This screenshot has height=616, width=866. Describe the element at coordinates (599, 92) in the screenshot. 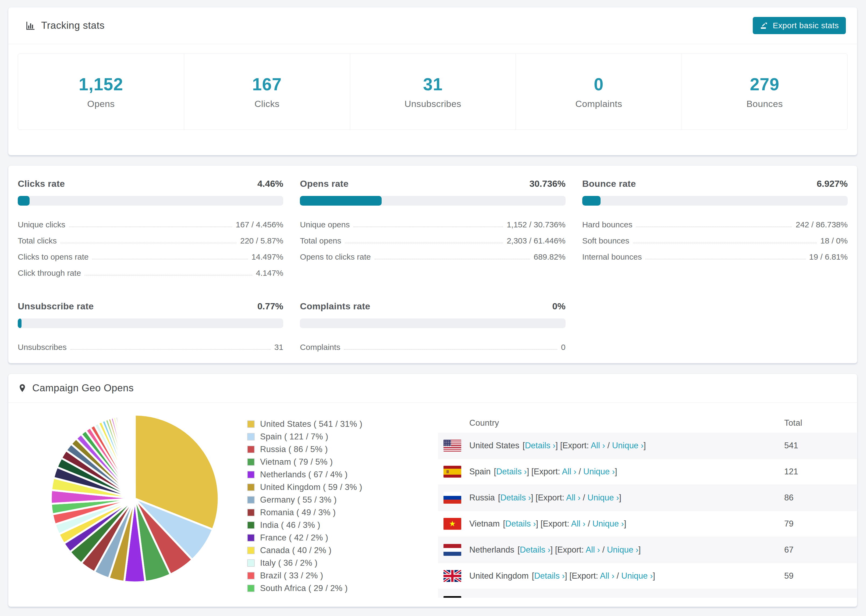

I see `stat-card-complaints: 0Complaints` at that location.